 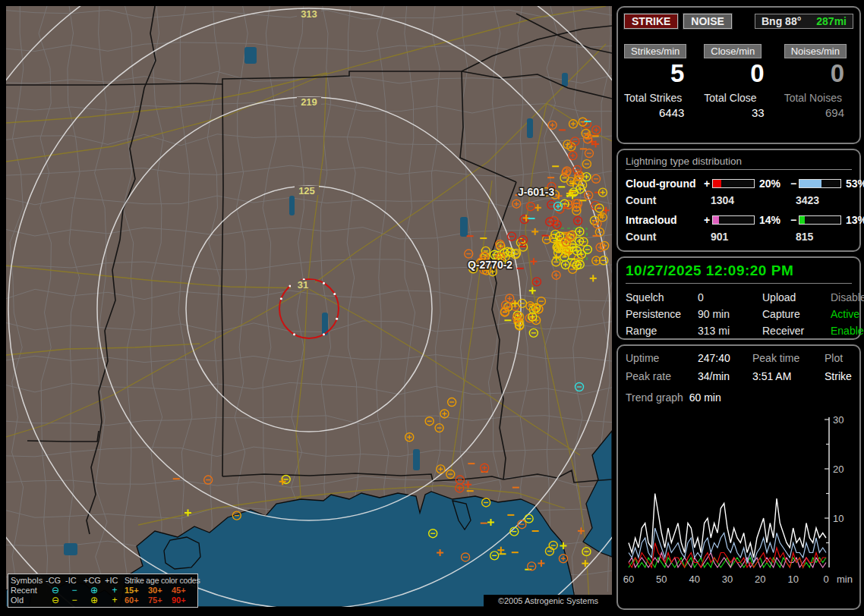 What do you see at coordinates (793, 184) in the screenshot?
I see `minus-sign: −` at bounding box center [793, 184].